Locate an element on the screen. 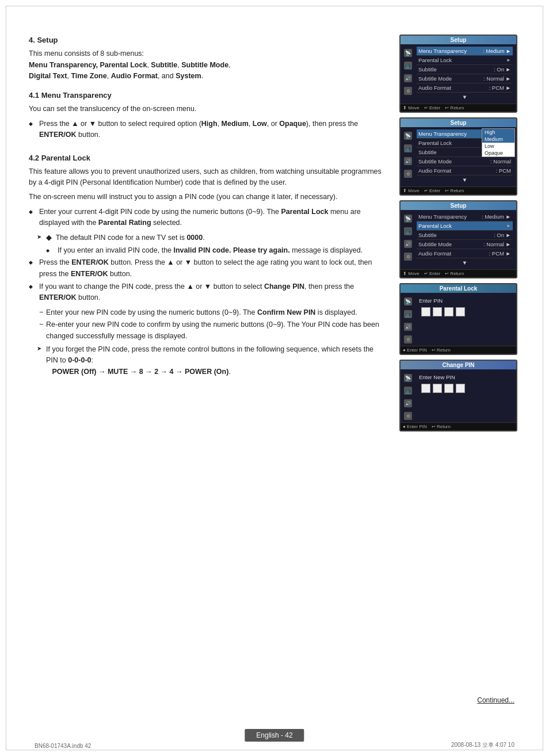 The image size is (549, 756). icon-antenna2: 📡 is located at coordinates (408, 136).